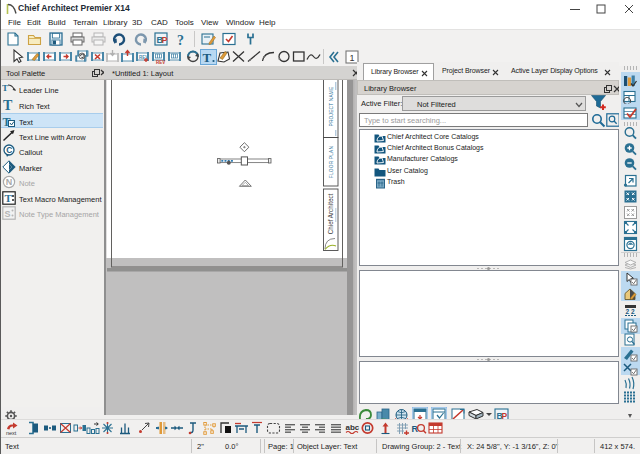 The image size is (640, 454). I want to click on svg-text: next, so click(12, 433).